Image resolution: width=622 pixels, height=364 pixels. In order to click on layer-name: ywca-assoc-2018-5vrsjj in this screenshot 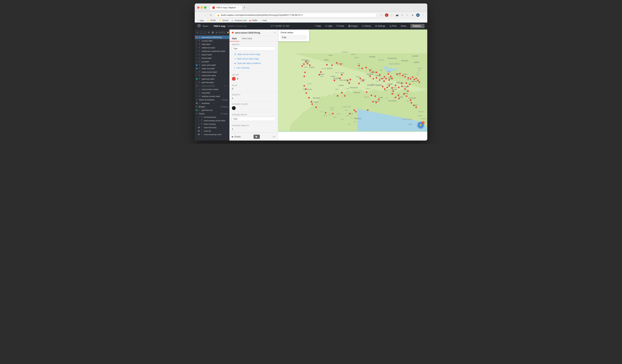, I will do `click(215, 37)`.